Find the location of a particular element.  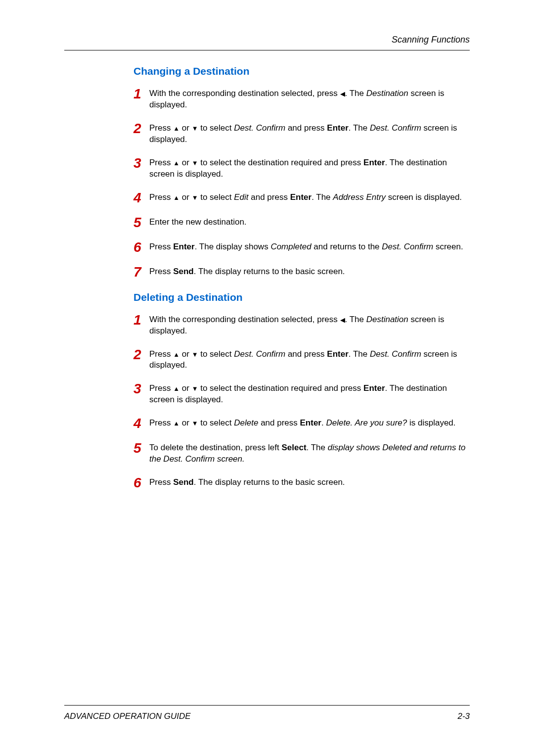

step-d3: 3 Press ▲ or ▼ to select the destination… is located at coordinates (302, 394).